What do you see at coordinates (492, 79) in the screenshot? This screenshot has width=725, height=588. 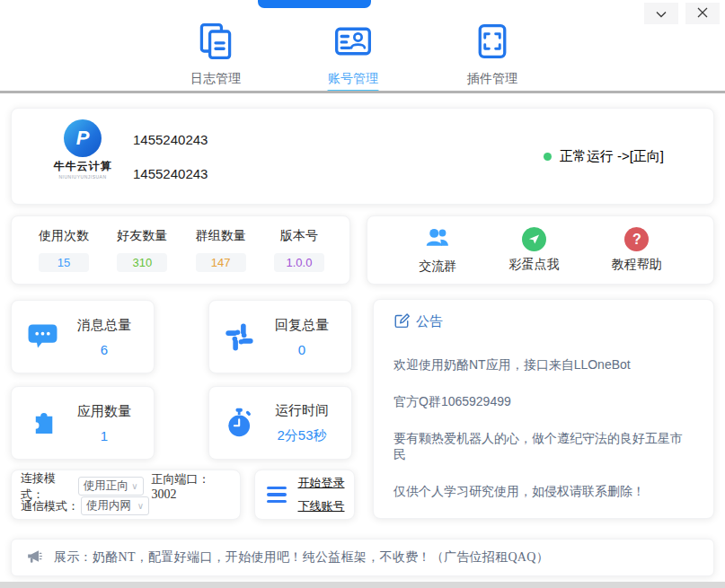 I see `tab-label: 插件管理` at bounding box center [492, 79].